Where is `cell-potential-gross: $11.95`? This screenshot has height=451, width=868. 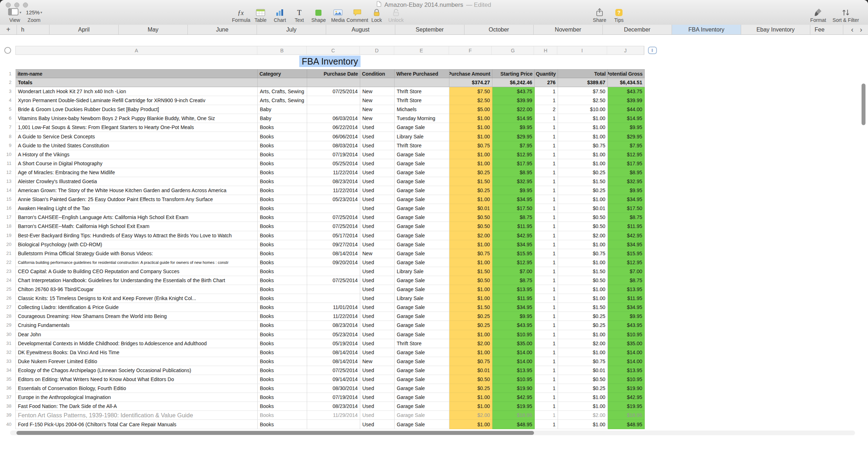
cell-potential-gross: $11.95 is located at coordinates (626, 227).